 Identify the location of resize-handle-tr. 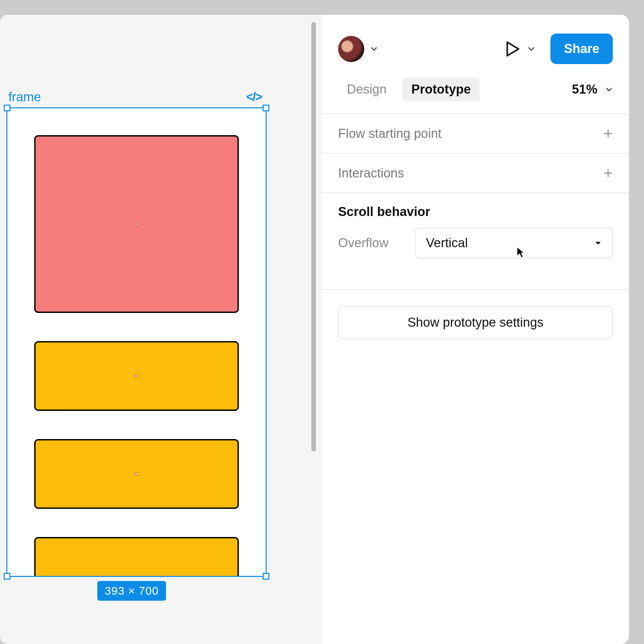
(266, 108).